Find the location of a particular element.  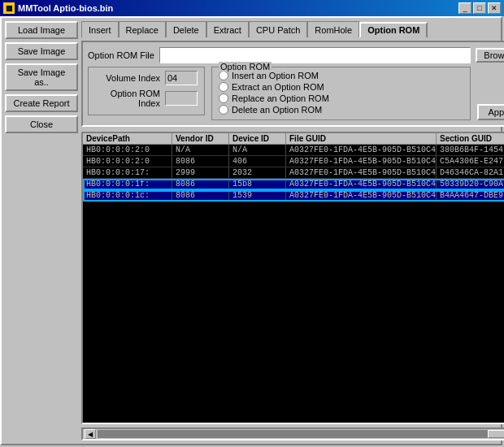

table-row: HB0:0:0:0:2:08086406A0327FE0-1FDA-4E5B-9… is located at coordinates (293, 162).